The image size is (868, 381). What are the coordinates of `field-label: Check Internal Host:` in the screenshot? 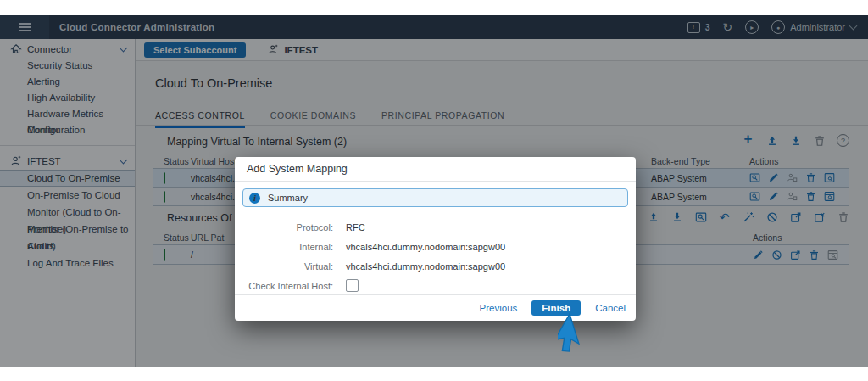 It's located at (284, 286).